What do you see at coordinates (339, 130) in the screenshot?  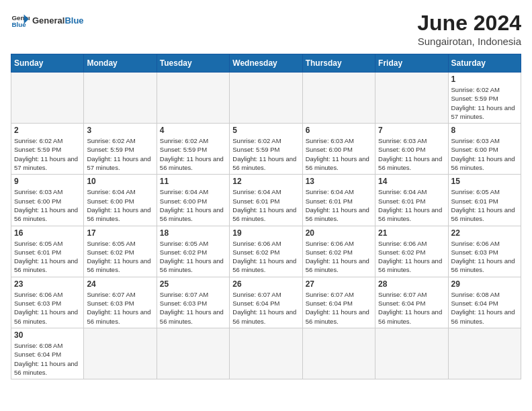 I see `day-number: 6` at bounding box center [339, 130].